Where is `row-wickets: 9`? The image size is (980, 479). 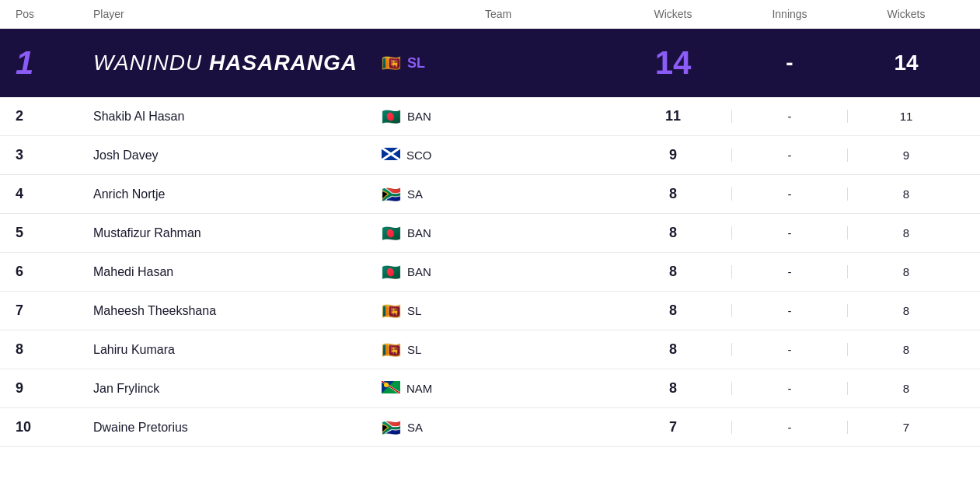 row-wickets: 9 is located at coordinates (673, 156).